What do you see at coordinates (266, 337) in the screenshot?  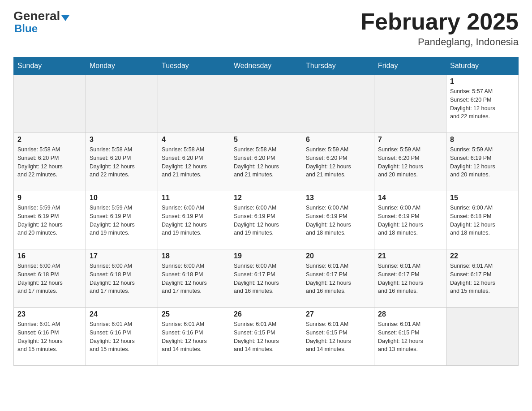 I see `week-row-5: 23Sunrise: 6:01 AM Sunset: 6:16 PM Dayli…` at bounding box center [266, 337].